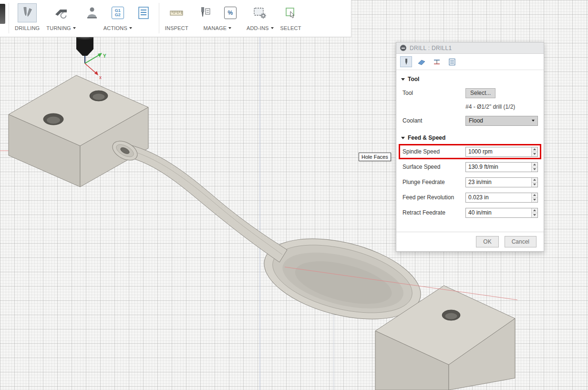 Image resolution: width=588 pixels, height=390 pixels. Describe the element at coordinates (502, 213) in the screenshot. I see `retract-feedrate-input` at that location.